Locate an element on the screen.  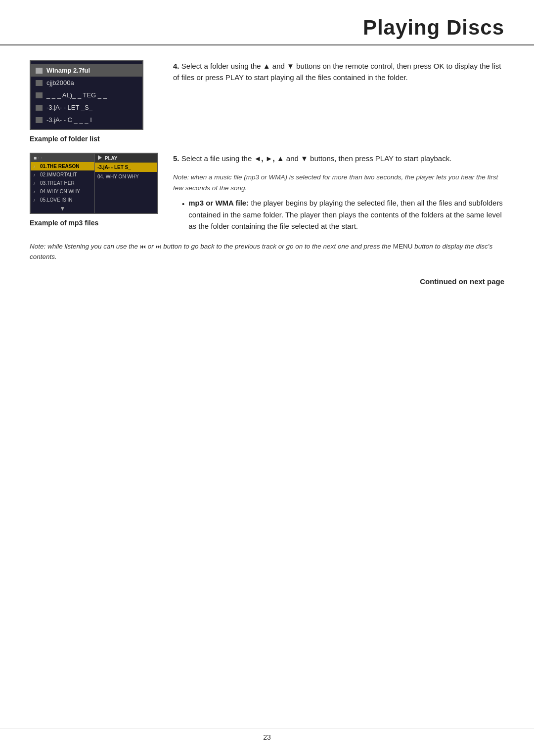
step5-row: ■ · · ♪ 01.THE REASON ♪ 02.IMMORTALIT ♪ … is located at coordinates (267, 192).